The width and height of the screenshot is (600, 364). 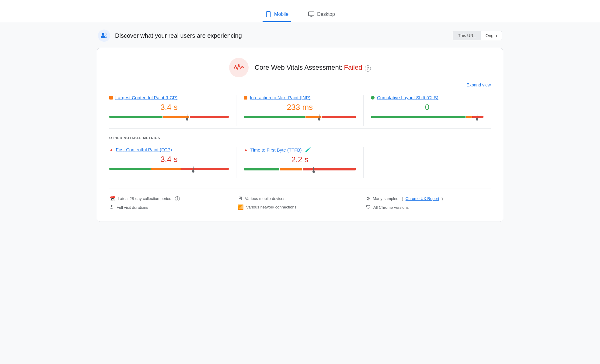 I want to click on lcp-bar-segments, so click(x=169, y=117).